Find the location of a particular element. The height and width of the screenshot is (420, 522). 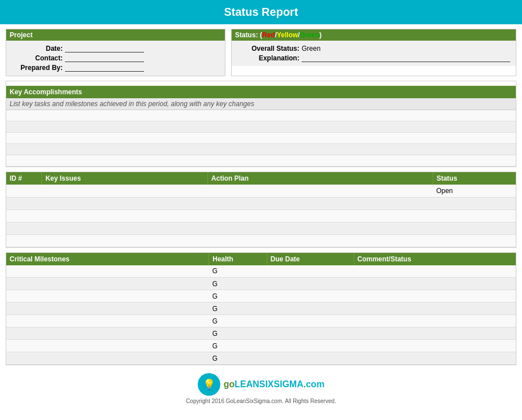

issues-row-4-status is located at coordinates (475, 228).